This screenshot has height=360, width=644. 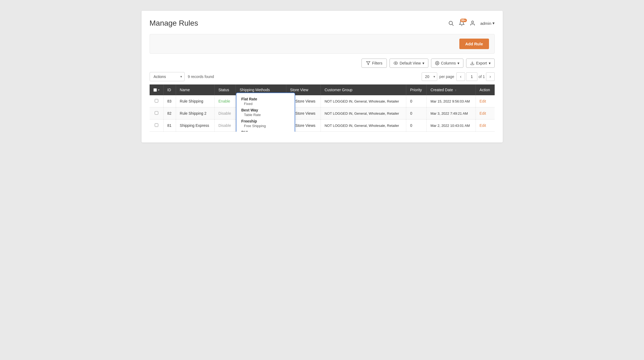 I want to click on table-header-row: ▾ ID Name Status Shipping Methods Store …, so click(x=322, y=90).